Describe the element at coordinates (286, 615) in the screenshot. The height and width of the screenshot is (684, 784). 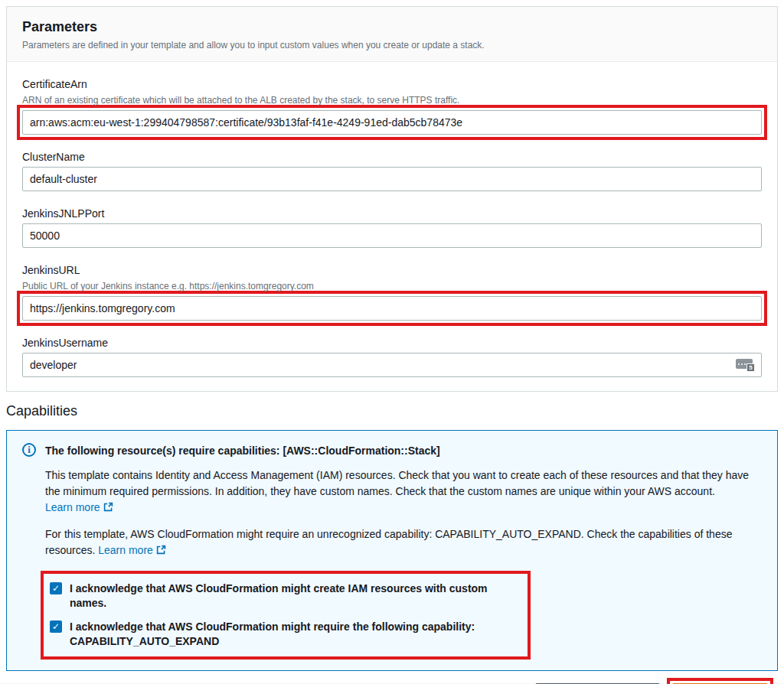
I see `checkbox-annotation-box: ✓ I acknowledge that AWS CloudFormation …` at that location.